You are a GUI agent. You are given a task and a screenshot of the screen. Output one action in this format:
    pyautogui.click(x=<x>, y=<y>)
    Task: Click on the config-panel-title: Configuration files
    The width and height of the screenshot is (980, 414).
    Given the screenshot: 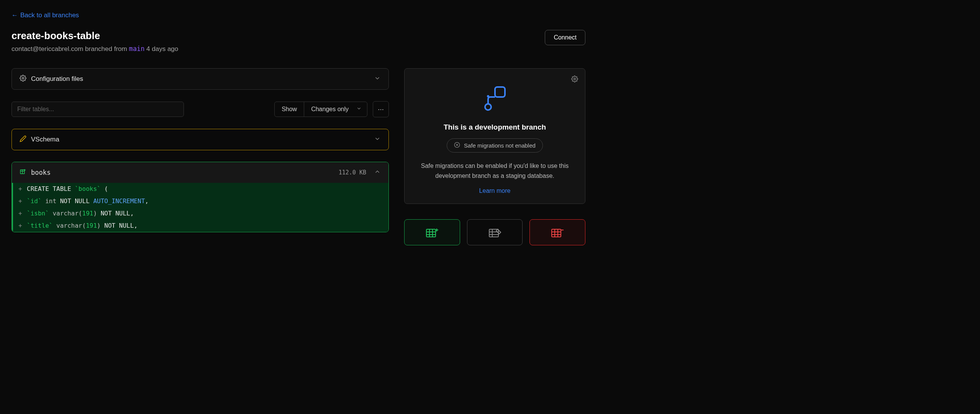 What is the action you would take?
    pyautogui.click(x=57, y=79)
    